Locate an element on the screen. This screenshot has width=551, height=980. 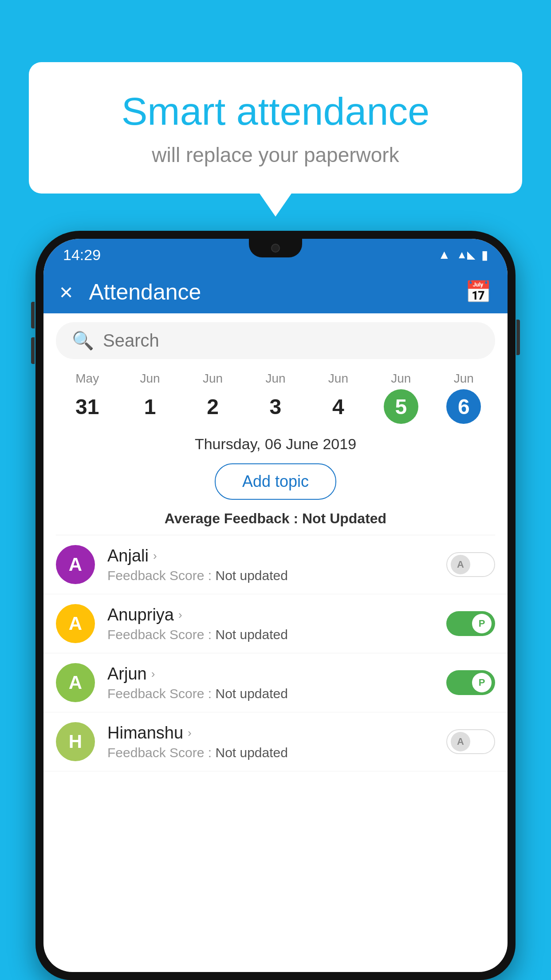
avatar-himanshu: H is located at coordinates (75, 742).